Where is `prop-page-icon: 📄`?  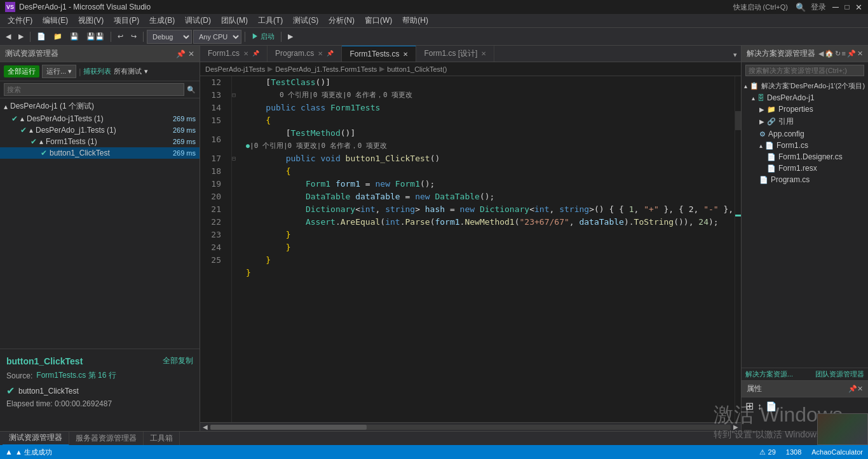
prop-page-icon: 📄 is located at coordinates (771, 406).